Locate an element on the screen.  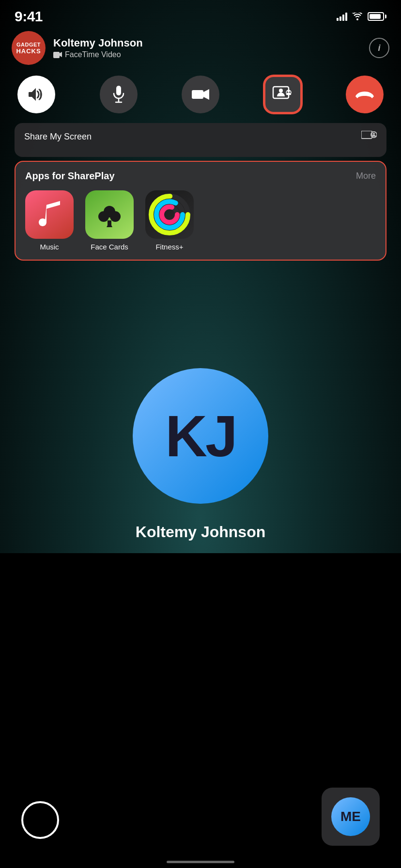
dropdown-header: Share My Screen is located at coordinates (200, 137).